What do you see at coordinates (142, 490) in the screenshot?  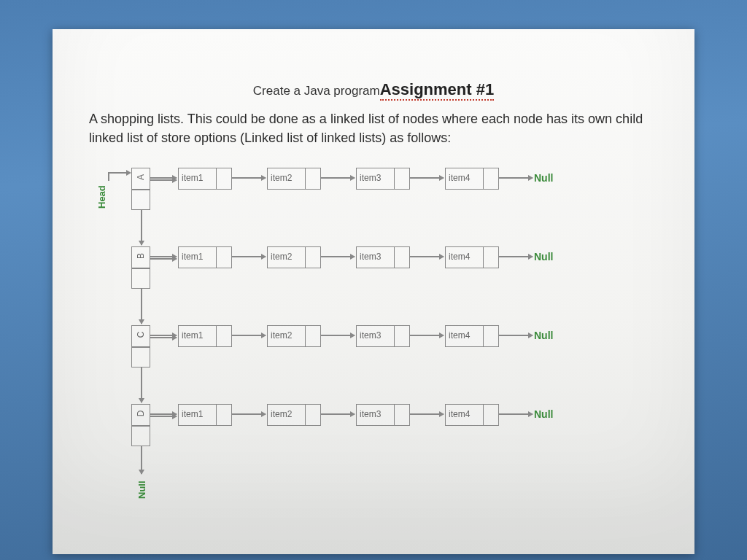 I see `null-terminator-vertical: Null` at bounding box center [142, 490].